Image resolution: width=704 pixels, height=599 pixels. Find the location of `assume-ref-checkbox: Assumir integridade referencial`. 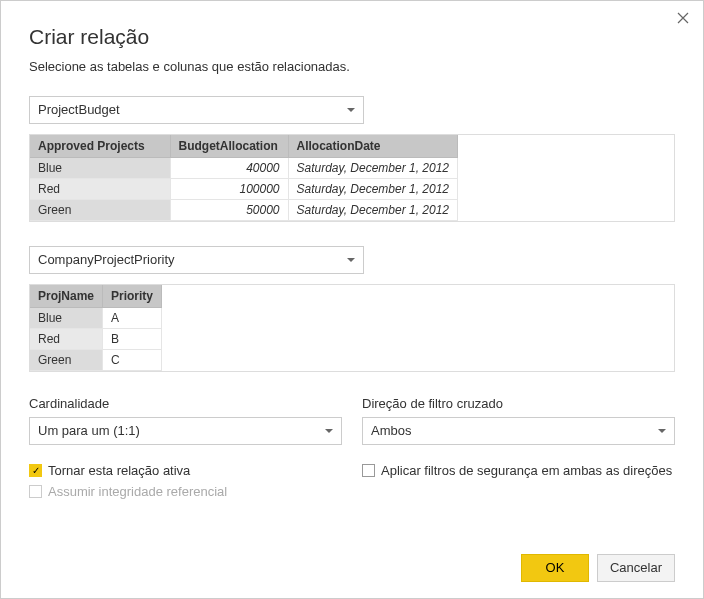

assume-ref-checkbox: Assumir integridade referencial is located at coordinates (186, 492).